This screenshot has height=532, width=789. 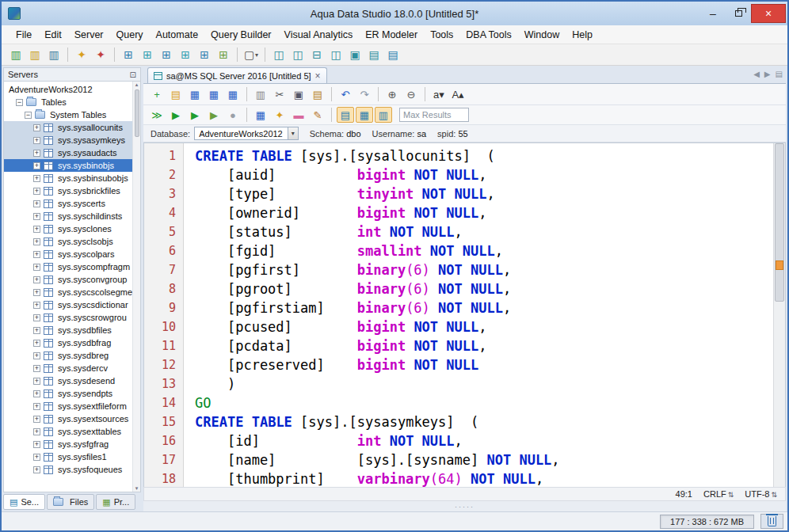 What do you see at coordinates (434, 115) in the screenshot?
I see `max-results-input` at bounding box center [434, 115].